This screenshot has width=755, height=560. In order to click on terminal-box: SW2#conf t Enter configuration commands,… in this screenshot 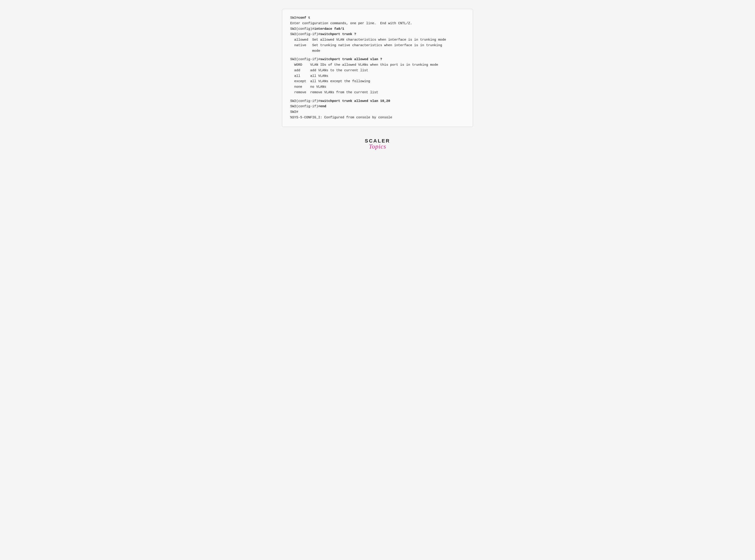, I will do `click(377, 68)`.